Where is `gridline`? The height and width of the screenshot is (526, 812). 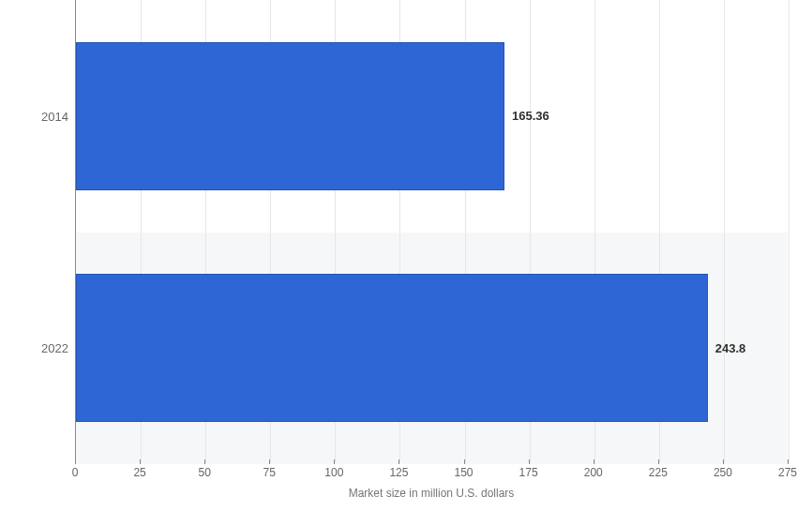
gridline is located at coordinates (789, 232).